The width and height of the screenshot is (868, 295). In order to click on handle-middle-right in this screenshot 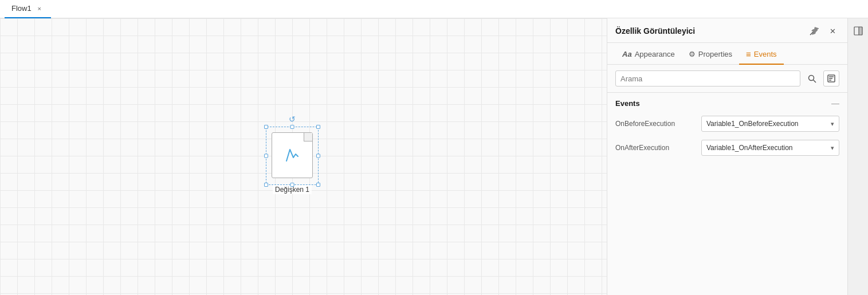, I will do `click(319, 156)`.